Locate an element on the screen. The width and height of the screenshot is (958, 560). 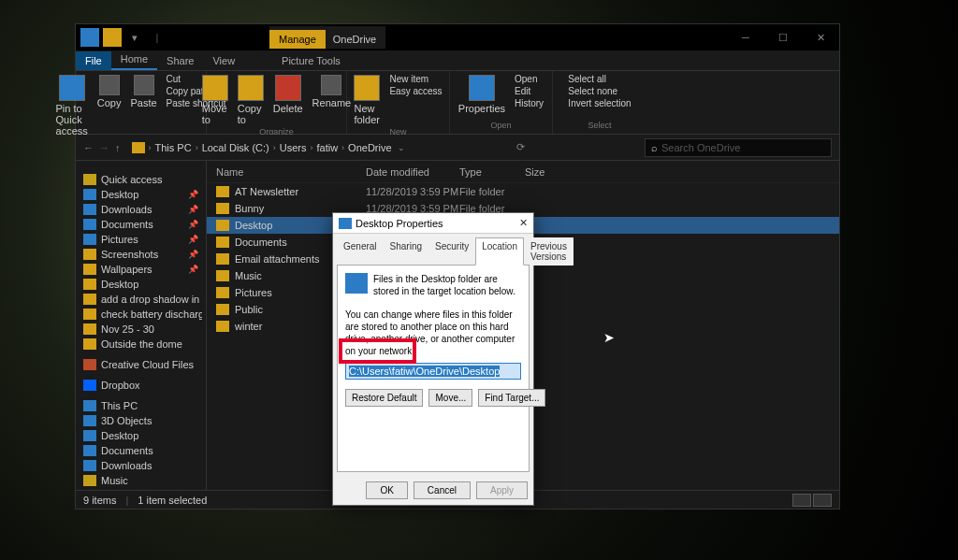
pin-to-quick-access-button: Pin to Quick access is located at coordinates (72, 106).